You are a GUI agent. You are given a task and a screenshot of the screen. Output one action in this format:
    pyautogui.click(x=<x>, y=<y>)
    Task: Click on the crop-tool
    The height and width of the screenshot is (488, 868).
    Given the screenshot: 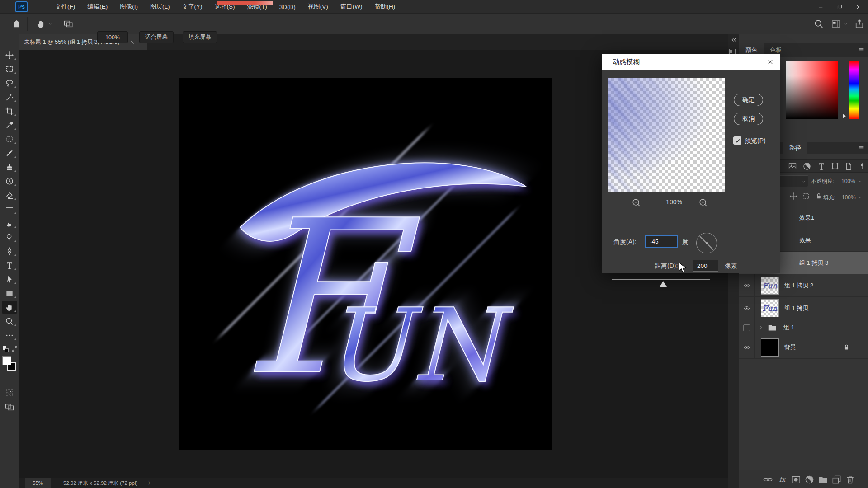 What is the action you would take?
    pyautogui.click(x=9, y=111)
    